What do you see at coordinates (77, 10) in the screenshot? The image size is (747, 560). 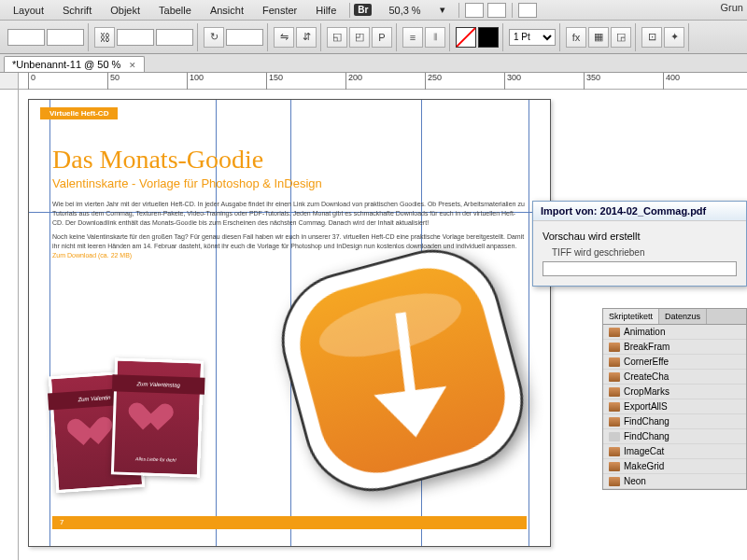 I see `menu-schrift: Schrift` at bounding box center [77, 10].